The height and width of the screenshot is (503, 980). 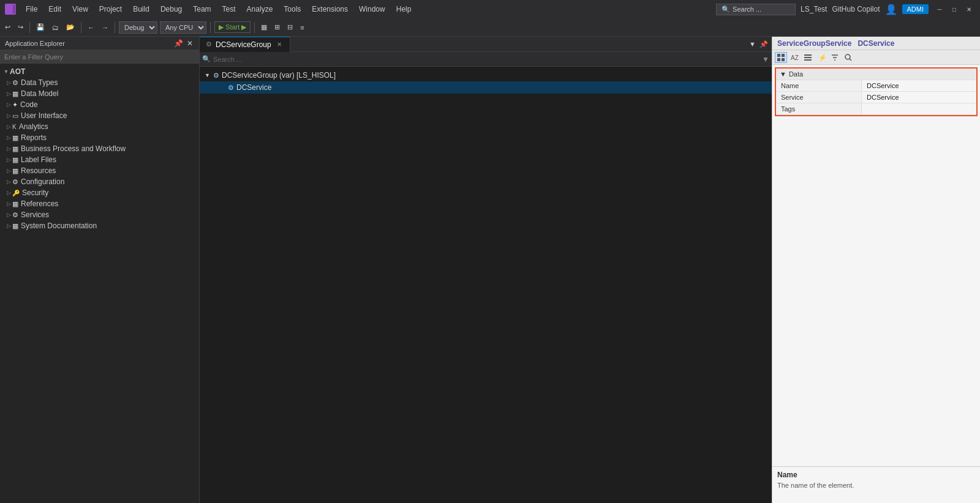 What do you see at coordinates (486, 59) in the screenshot?
I see `content-search-input` at bounding box center [486, 59].